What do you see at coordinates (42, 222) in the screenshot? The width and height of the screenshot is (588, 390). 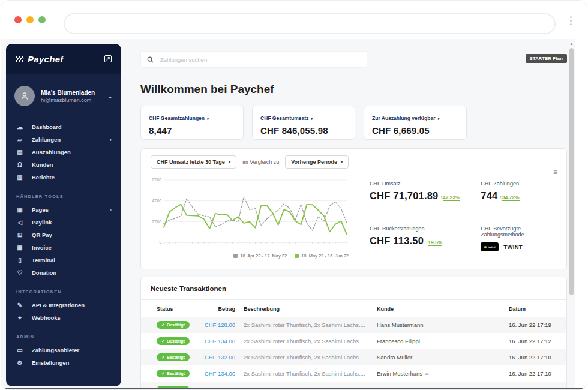 I see `nav-label: Paylink` at bounding box center [42, 222].